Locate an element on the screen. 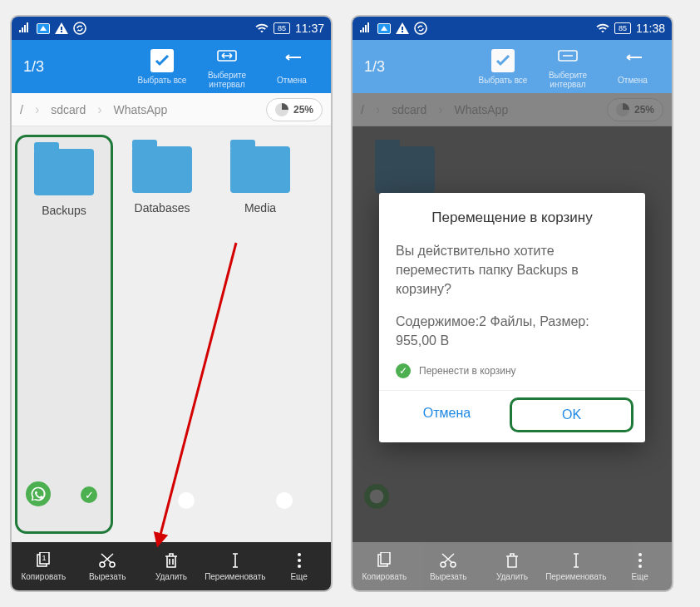  status-bar: 85 11:38 is located at coordinates (512, 28).